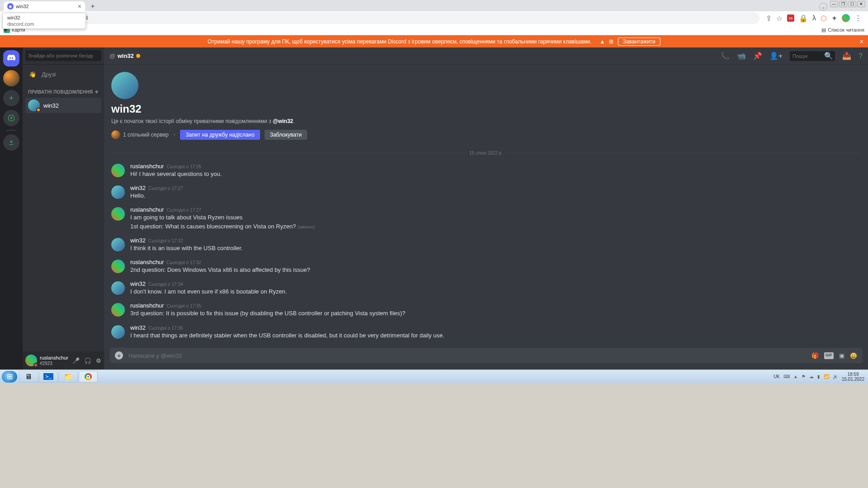 The image size is (868, 488). Describe the element at coordinates (639, 42) in the screenshot. I see `download-button: Завантажити` at that location.